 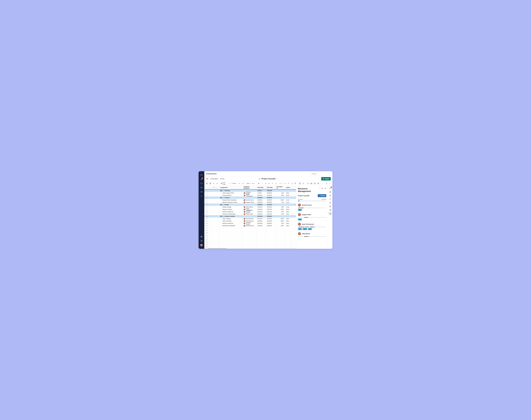 What do you see at coordinates (231, 219) in the screenshot?
I see `cell-assignment: Video strategy` at bounding box center [231, 219].